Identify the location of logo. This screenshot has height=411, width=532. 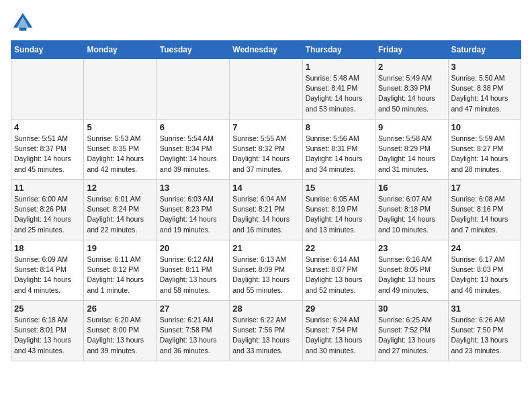
(25, 23).